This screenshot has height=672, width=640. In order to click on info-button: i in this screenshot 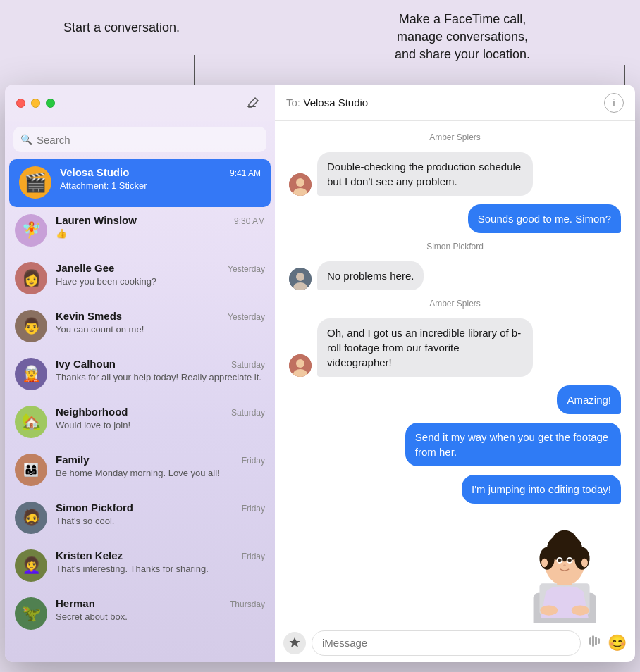, I will do `click(614, 103)`.